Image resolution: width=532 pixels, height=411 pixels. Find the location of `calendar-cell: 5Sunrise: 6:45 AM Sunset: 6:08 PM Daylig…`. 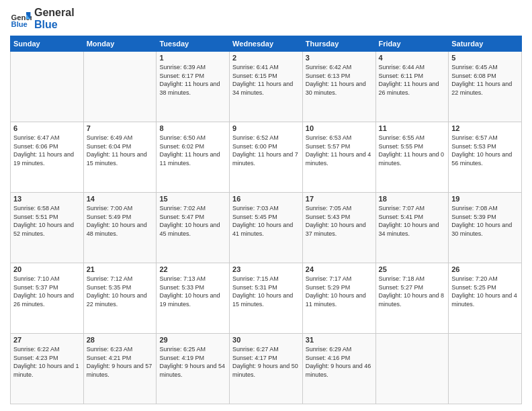

calendar-cell: 5Sunrise: 6:45 AM Sunset: 6:08 PM Daylig… is located at coordinates (485, 87).